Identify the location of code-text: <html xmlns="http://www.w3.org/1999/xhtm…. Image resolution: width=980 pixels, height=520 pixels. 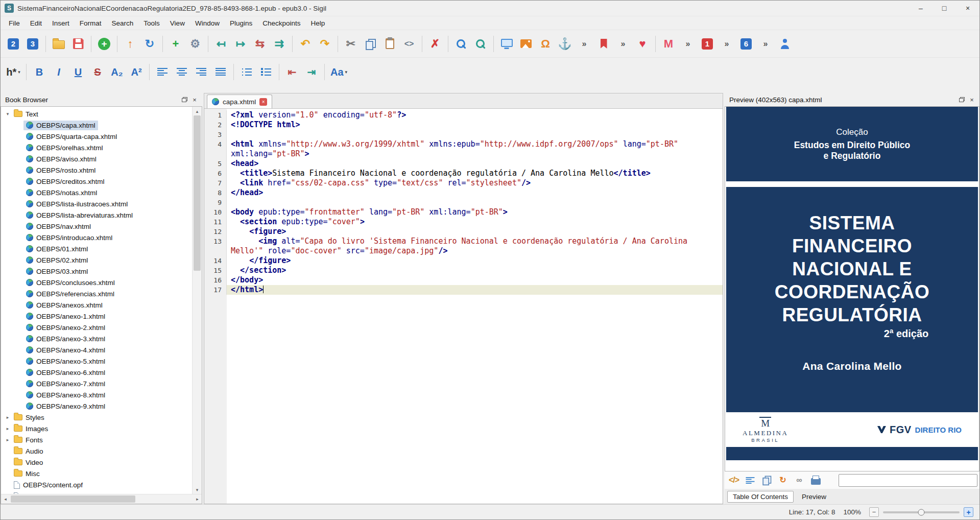
(475, 149).